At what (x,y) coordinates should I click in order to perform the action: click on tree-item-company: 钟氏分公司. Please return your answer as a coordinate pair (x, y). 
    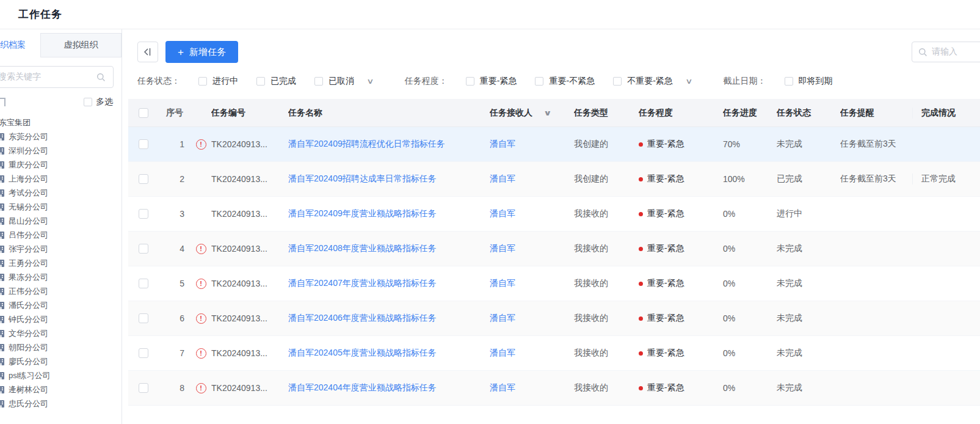
    Looking at the image, I should click on (61, 319).